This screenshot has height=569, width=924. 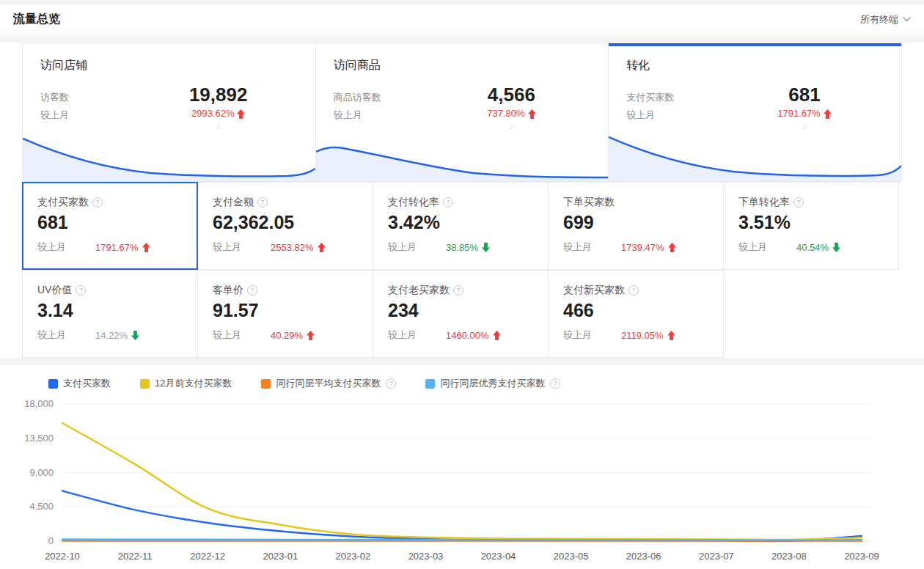 I want to click on summary-card-title: 转化, so click(x=755, y=59).